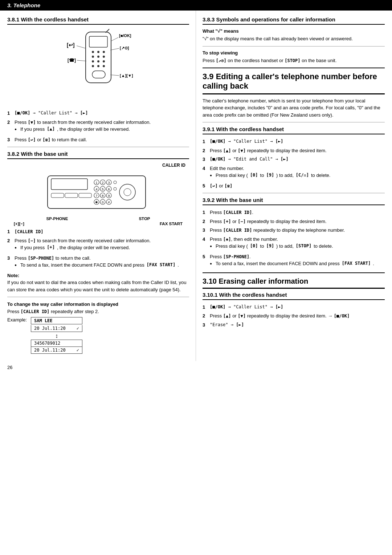  What do you see at coordinates (98, 224) in the screenshot?
I see `base-unit-labels2: [+][−] FAX START` at bounding box center [98, 224].